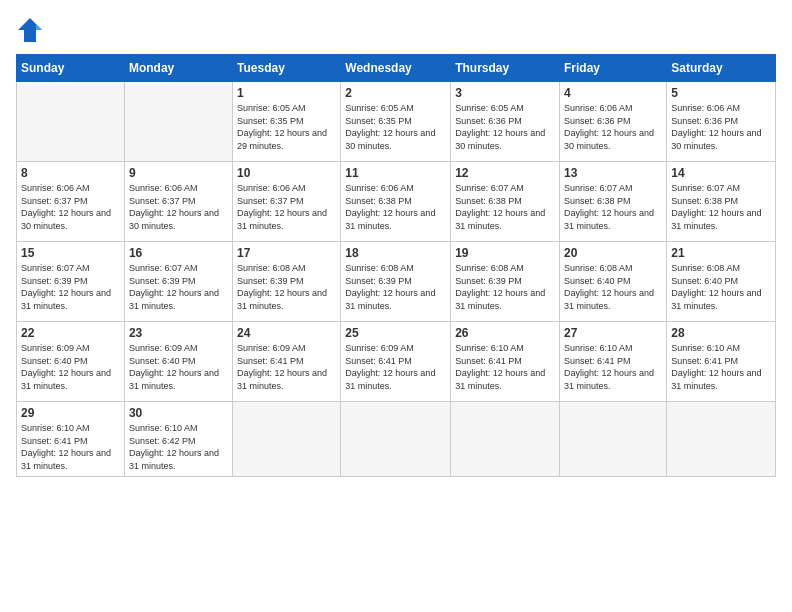 This screenshot has height=612, width=792. I want to click on day-number: 22, so click(70, 333).